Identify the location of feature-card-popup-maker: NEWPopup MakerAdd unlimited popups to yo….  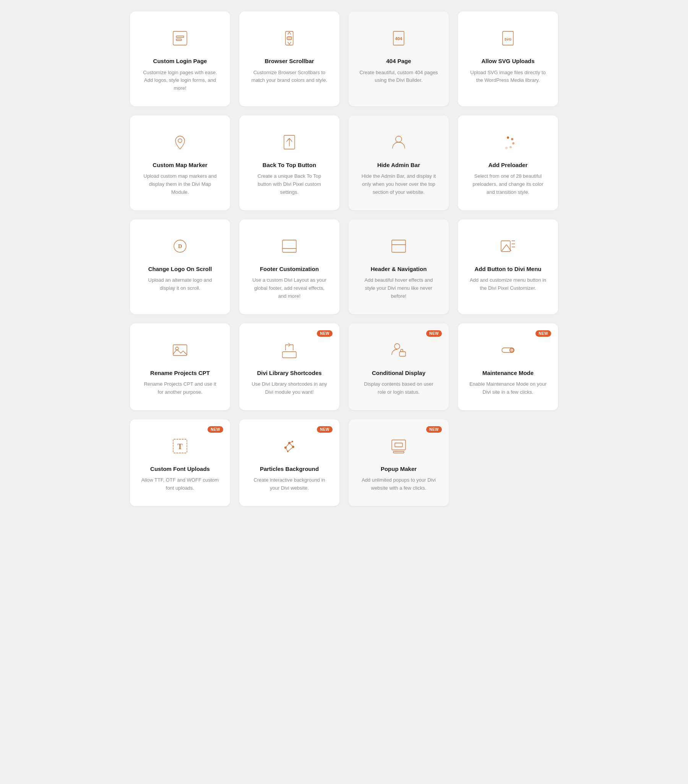
(399, 463).